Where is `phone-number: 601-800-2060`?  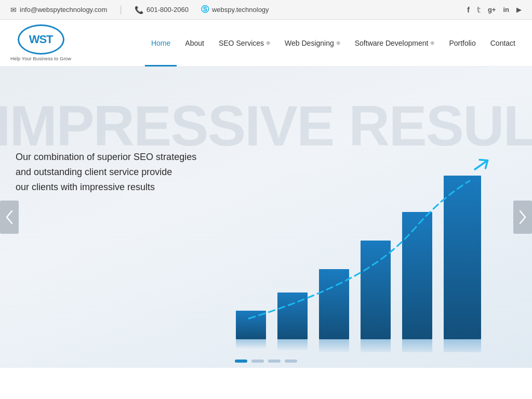 phone-number: 601-800-2060 is located at coordinates (167, 9).